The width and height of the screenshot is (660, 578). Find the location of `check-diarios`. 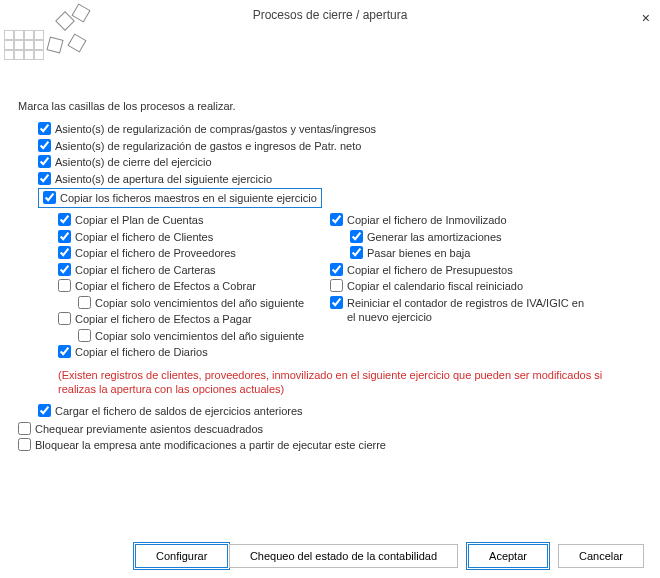

check-diarios is located at coordinates (64, 352).